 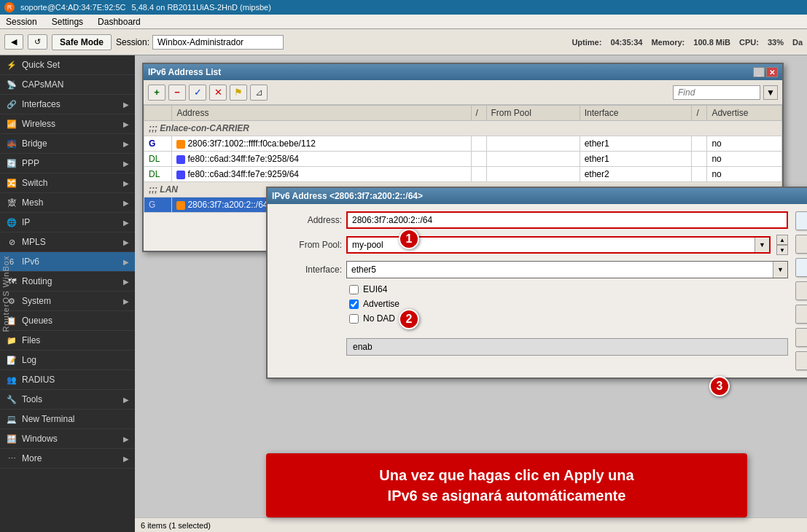 What do you see at coordinates (14, 42) in the screenshot?
I see `back-button: ◀` at bounding box center [14, 42].